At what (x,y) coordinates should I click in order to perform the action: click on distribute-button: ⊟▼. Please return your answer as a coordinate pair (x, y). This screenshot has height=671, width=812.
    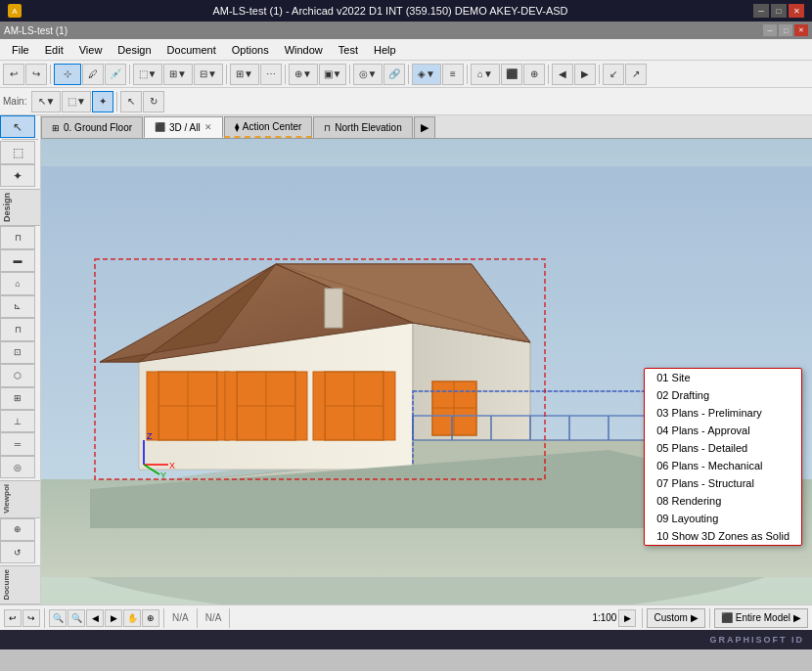
    Looking at the image, I should click on (208, 74).